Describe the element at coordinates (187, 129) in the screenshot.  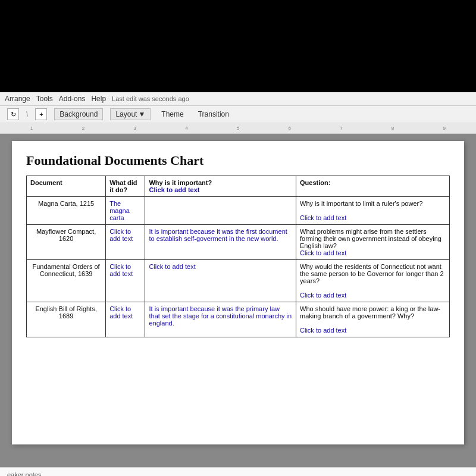
I see `ruler-tick-4: 4` at that location.